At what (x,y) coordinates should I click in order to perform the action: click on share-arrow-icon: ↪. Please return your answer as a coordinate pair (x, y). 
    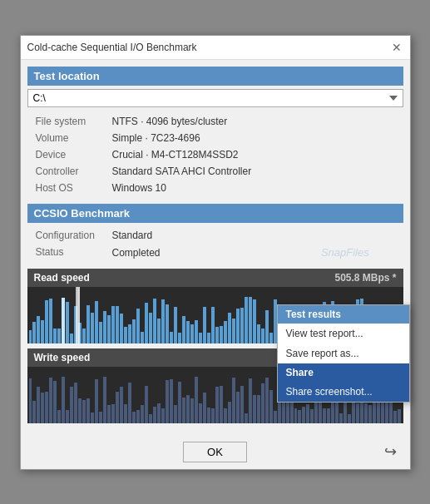
    Looking at the image, I should click on (391, 452).